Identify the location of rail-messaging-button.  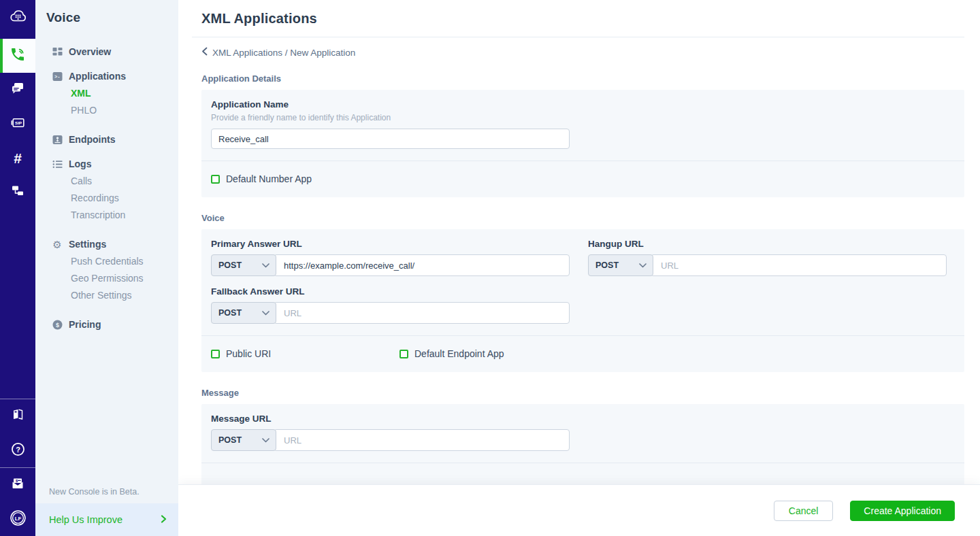
(18, 90).